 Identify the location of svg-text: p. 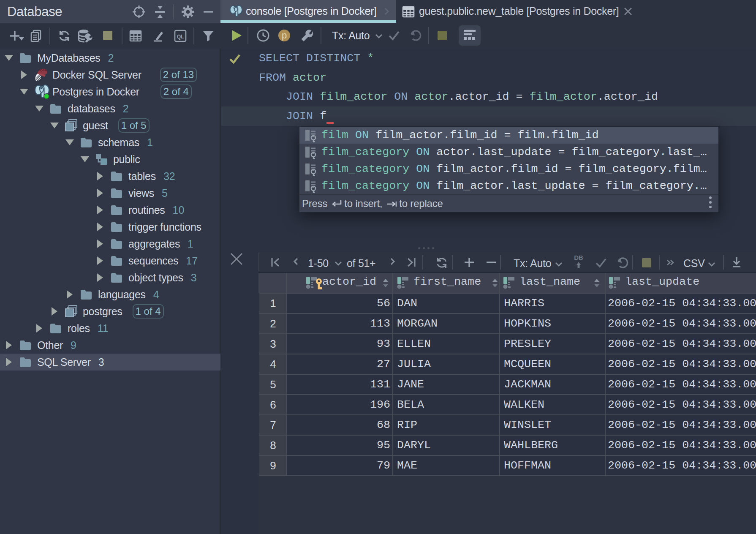
(284, 35).